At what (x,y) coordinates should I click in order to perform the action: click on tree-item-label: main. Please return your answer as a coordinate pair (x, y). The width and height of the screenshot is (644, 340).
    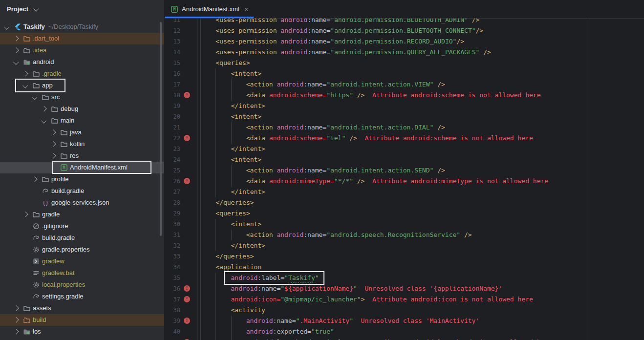
    Looking at the image, I should click on (67, 121).